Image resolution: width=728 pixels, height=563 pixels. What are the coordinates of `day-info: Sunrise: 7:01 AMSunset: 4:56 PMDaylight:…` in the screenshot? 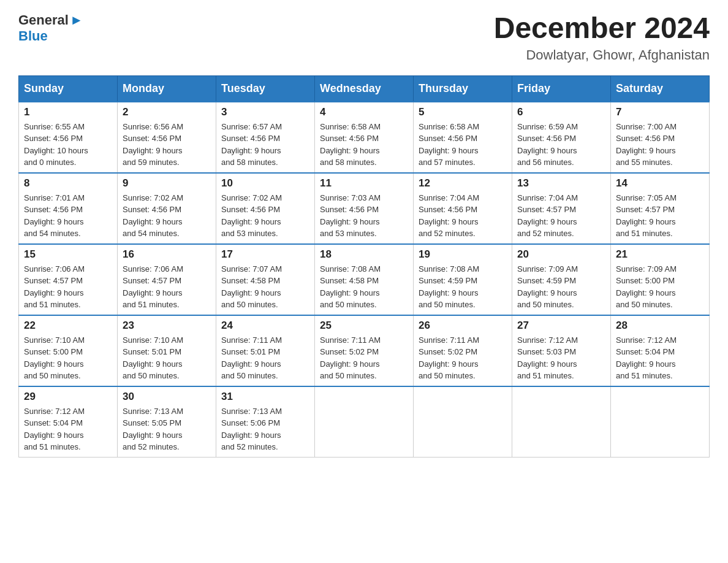 It's located at (68, 216).